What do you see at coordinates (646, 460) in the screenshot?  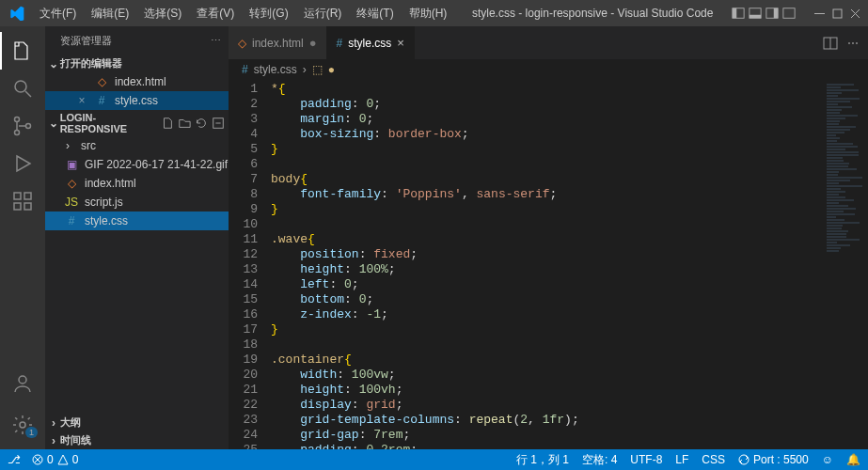 I see `encoding: UTF-8` at bounding box center [646, 460].